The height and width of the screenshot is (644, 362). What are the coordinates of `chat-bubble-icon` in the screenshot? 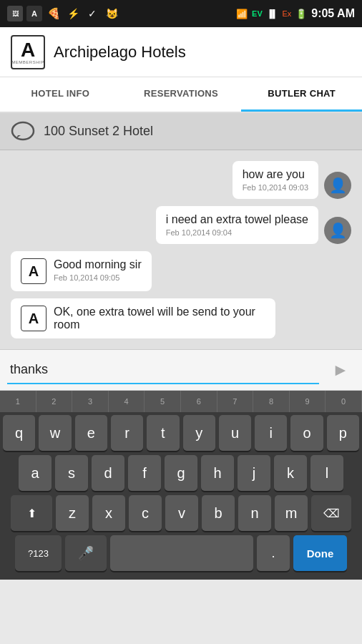 It's located at (23, 132).